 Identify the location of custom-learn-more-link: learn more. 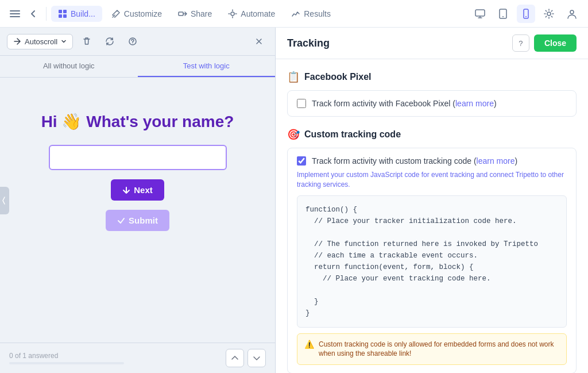
(496, 161).